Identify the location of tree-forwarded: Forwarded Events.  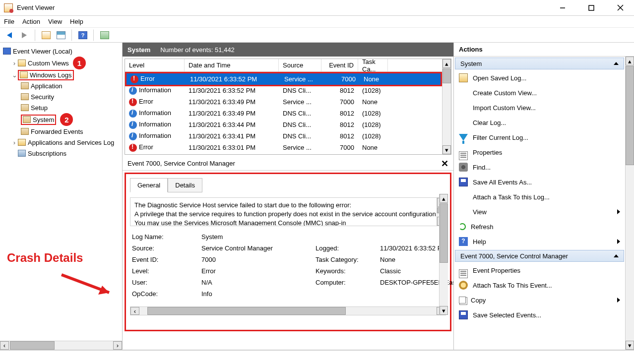
(61, 131).